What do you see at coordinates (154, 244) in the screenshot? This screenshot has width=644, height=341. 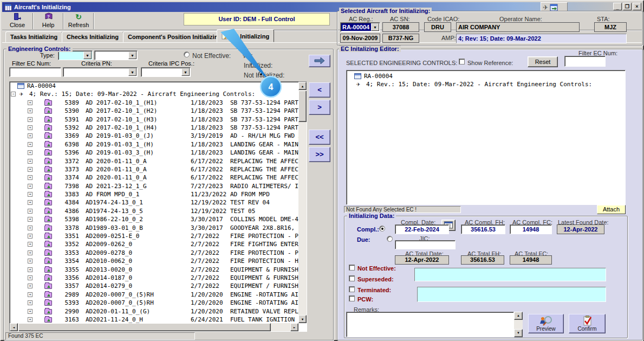 I see `tree-row: +3352AD2009-0262_02/7/2022FIRE FIGHTING …` at bounding box center [154, 244].